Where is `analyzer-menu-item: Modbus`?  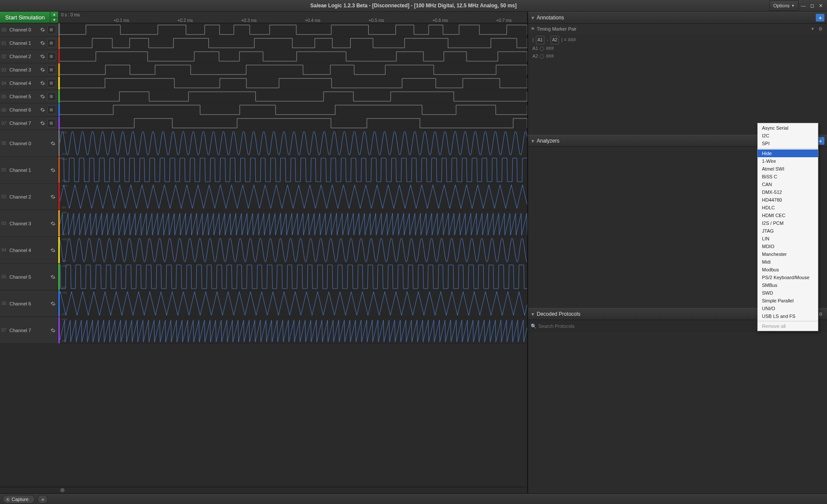 analyzer-menu-item: Modbus is located at coordinates (788, 270).